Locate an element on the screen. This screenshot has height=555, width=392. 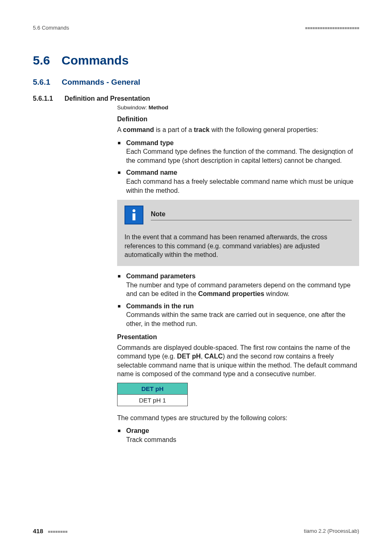
prop-title: Command parameters is located at coordinates (161, 276).